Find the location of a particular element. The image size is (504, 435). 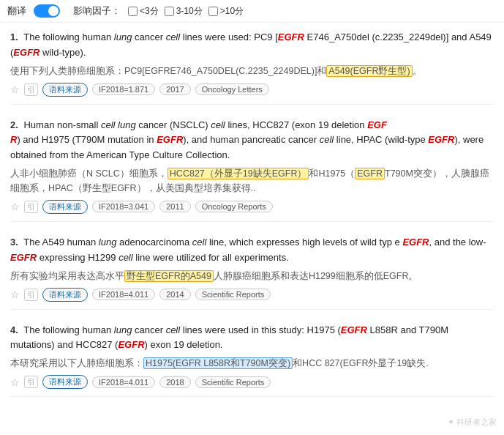

highlight-3: 野生型EGFR的A549 is located at coordinates (169, 276).